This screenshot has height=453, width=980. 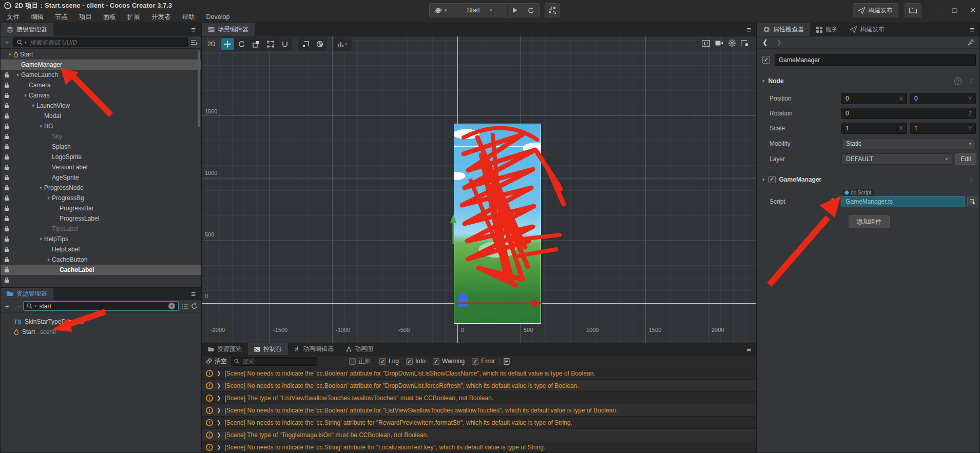 I want to click on position-y-input: 0Y, so click(x=943, y=99).